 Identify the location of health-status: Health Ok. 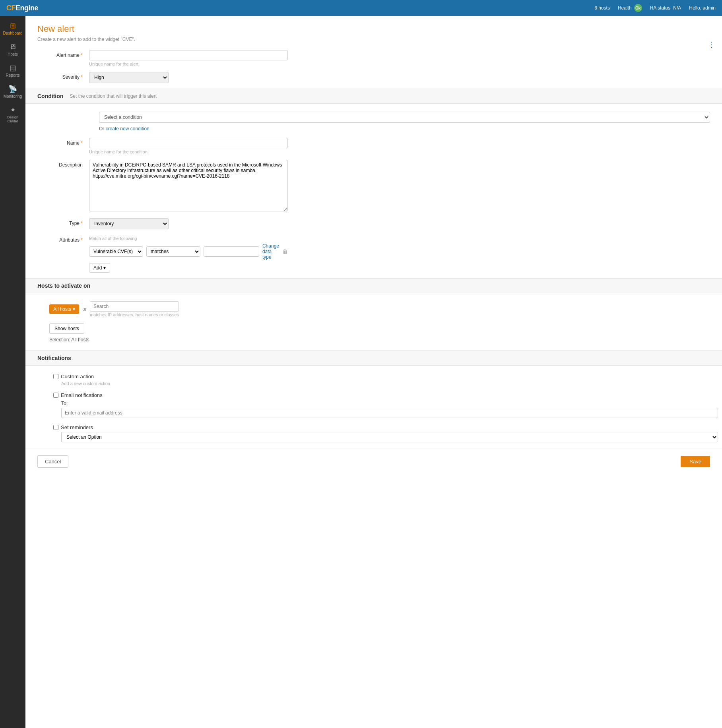
(630, 8).